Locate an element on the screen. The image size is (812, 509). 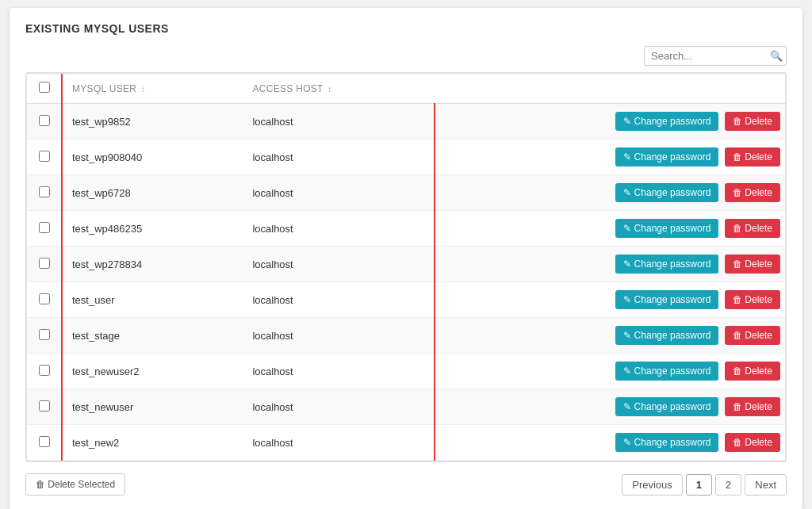
sort-icon-host: ↕ is located at coordinates (330, 89).